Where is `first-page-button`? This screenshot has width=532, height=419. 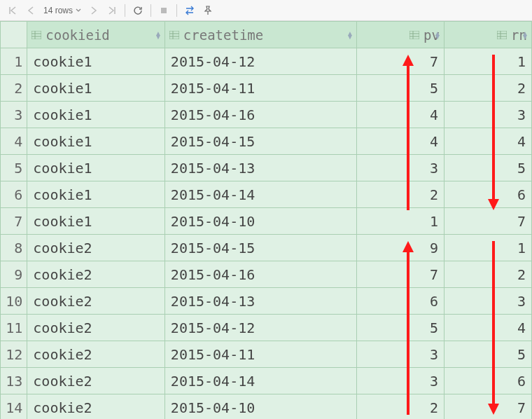
first-page-button is located at coordinates (13, 11).